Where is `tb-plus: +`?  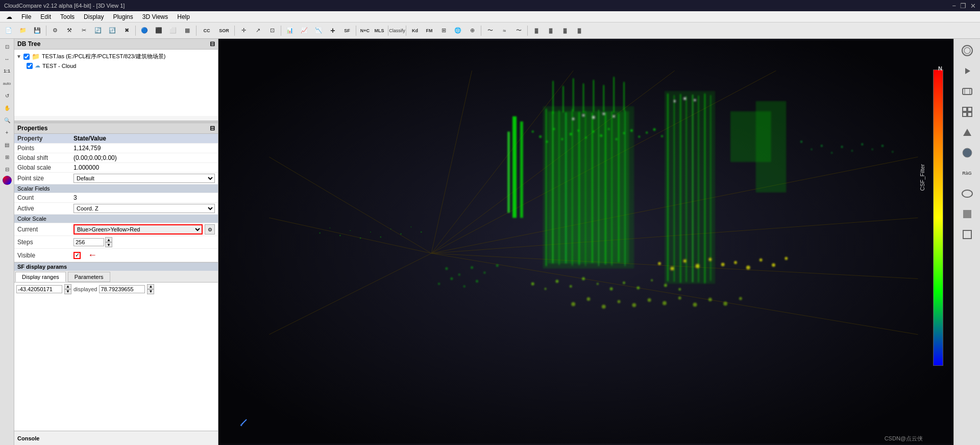 tb-plus: + is located at coordinates (333, 31).